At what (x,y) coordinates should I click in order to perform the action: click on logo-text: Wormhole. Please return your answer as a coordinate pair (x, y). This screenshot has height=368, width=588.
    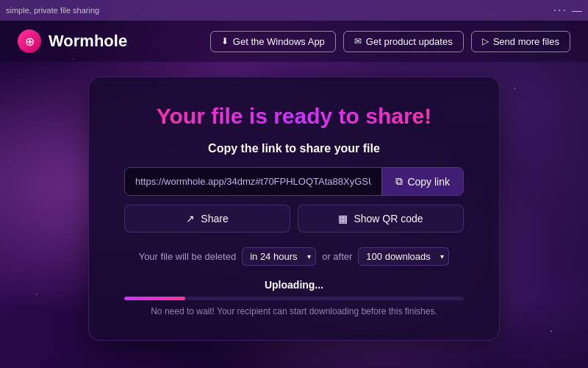
    Looking at the image, I should click on (88, 41).